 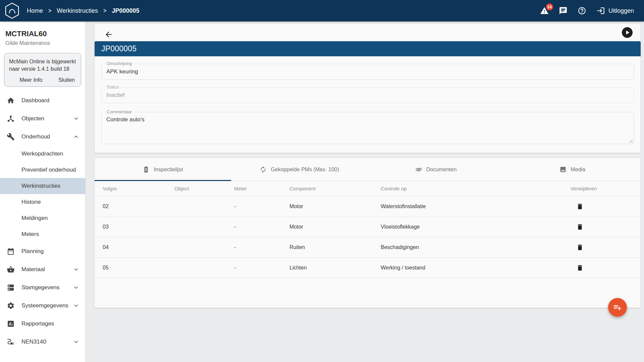 I want to click on gear-icon, so click(x=11, y=306).